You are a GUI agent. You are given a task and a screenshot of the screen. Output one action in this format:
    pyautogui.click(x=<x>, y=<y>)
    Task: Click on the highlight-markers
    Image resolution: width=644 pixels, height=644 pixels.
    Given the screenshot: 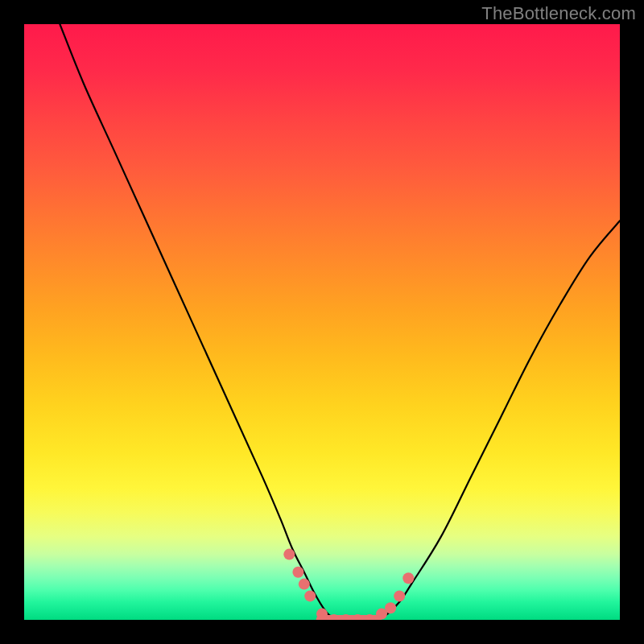 What is the action you would take?
    pyautogui.click(x=349, y=584)
    